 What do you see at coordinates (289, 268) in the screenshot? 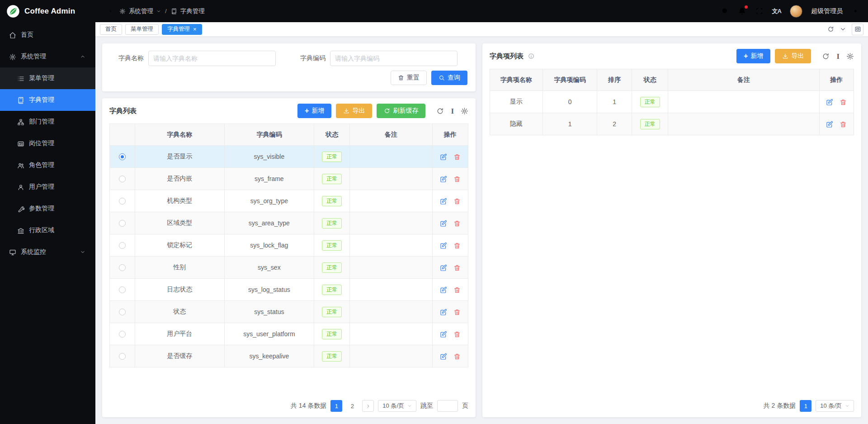
I see `dict-row: 性别sys_sex正常` at bounding box center [289, 268].